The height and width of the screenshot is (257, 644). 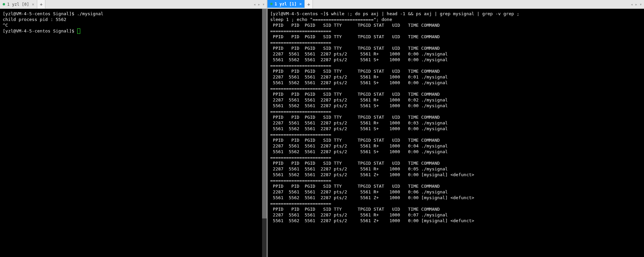 I want to click on tabbar-nav-right: ◂ ▸ ▾, so click(x=636, y=4).